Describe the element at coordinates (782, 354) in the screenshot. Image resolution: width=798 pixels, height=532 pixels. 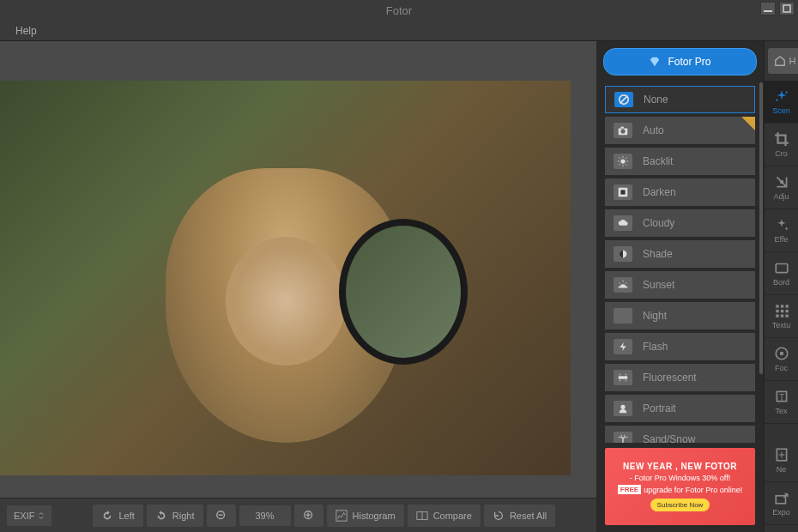
I see `focus-icon` at that location.